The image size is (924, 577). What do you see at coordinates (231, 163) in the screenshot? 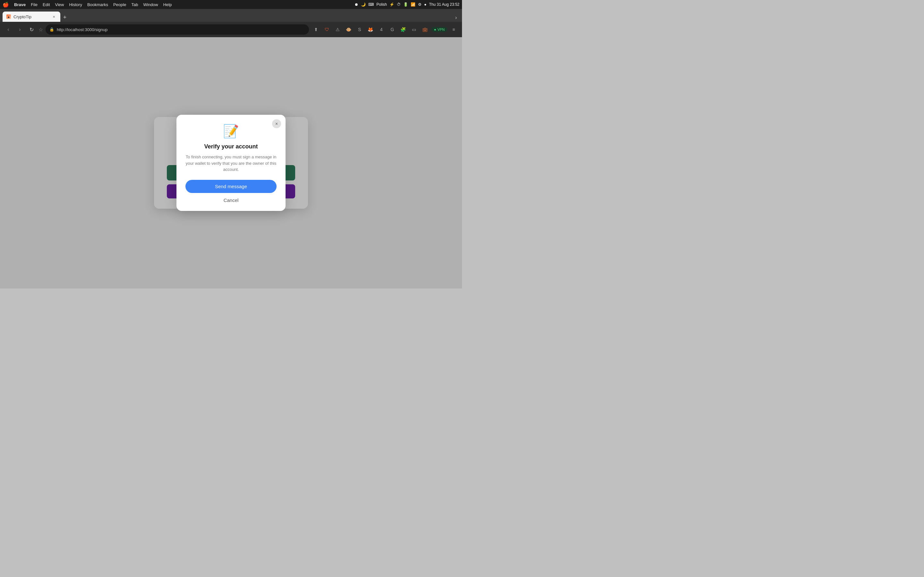
I see `verify-modal: × 📝 Verify your account To finish connec…` at bounding box center [231, 163].